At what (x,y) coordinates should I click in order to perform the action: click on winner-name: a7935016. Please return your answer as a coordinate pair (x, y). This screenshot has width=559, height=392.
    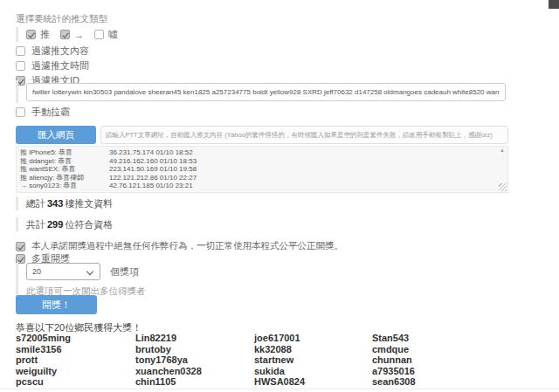
    Looking at the image, I should click on (434, 372).